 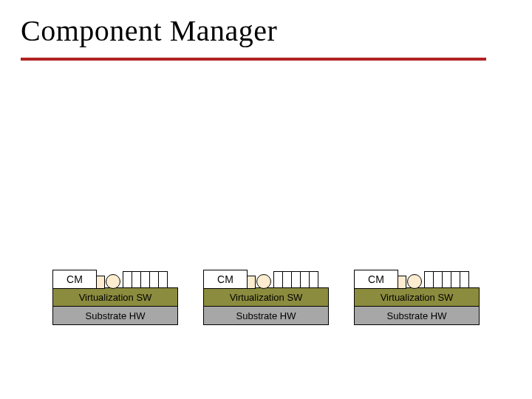 I want to click on stack-1-top-row: CM, so click(x=115, y=276).